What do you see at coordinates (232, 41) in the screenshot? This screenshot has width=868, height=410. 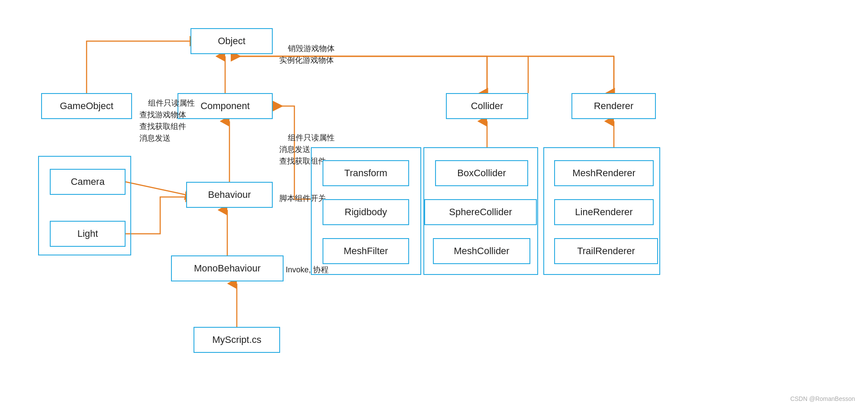 I see `node-object-label: Object` at bounding box center [232, 41].